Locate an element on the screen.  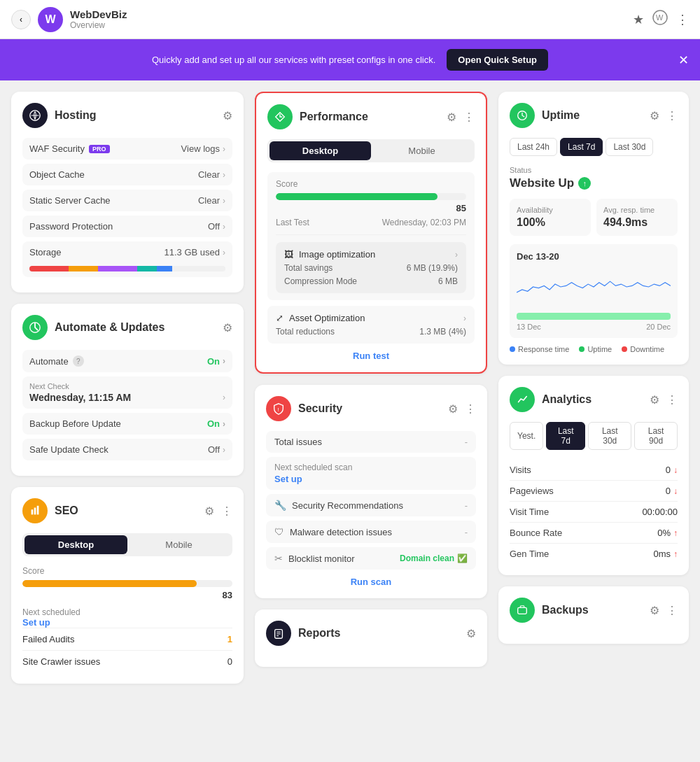
asset-opt-header: ⤢ Asset Optimization › is located at coordinates (371, 318).